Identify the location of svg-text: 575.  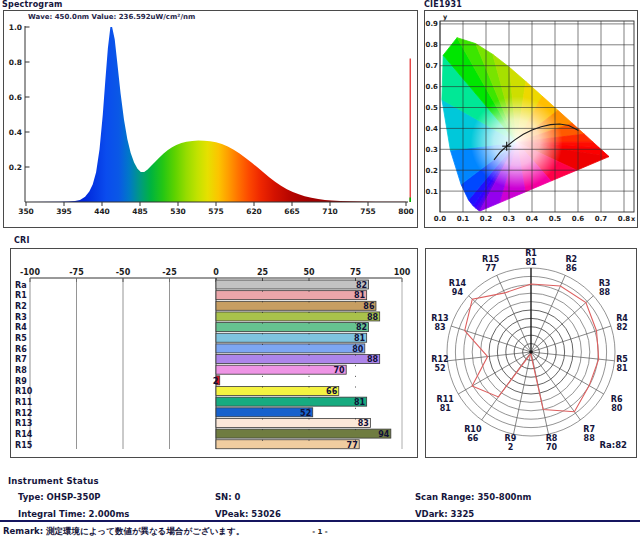
(216, 212).